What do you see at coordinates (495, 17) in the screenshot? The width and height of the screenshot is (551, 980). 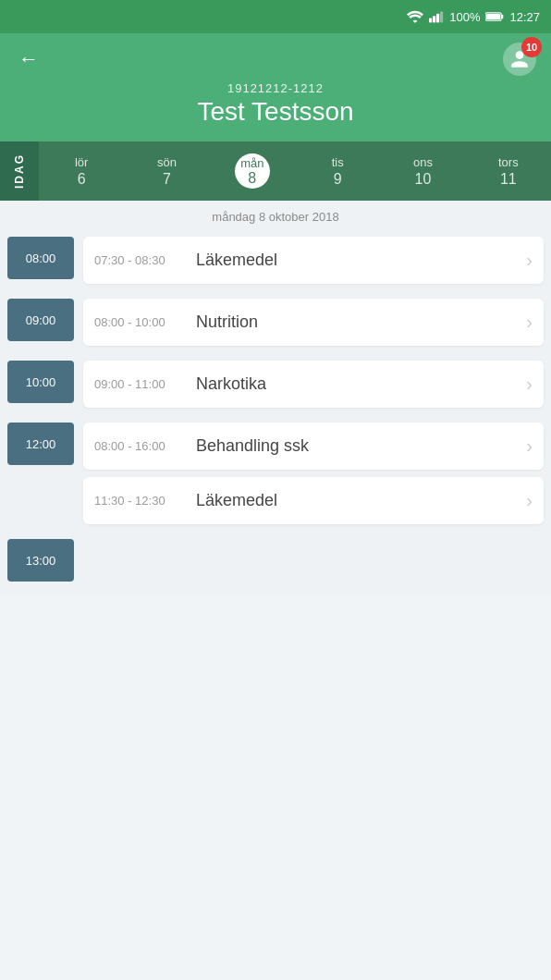 I see `battery-icon` at bounding box center [495, 17].